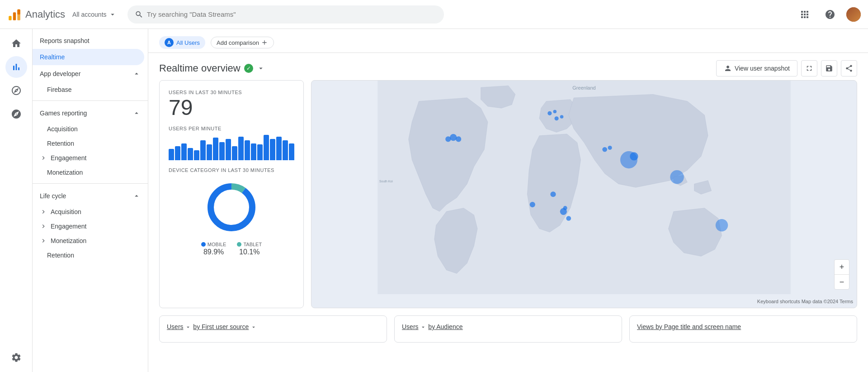 This screenshot has width=868, height=372. What do you see at coordinates (805, 301) in the screenshot?
I see `map-footer-text: Keyboard shortcuts Map data ©2024 Terms` at bounding box center [805, 301].